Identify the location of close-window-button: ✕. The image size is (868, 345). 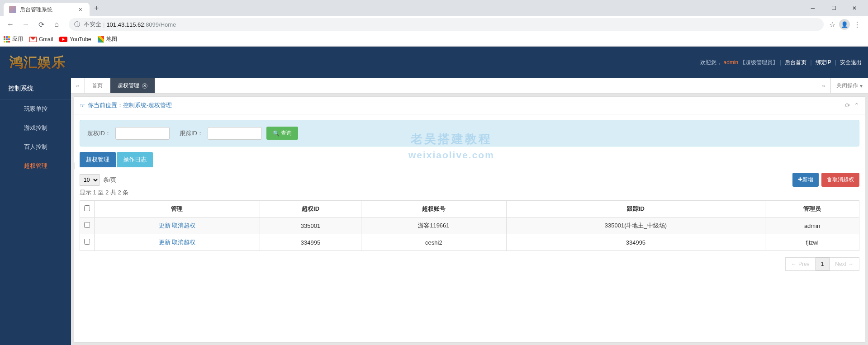
(854, 8).